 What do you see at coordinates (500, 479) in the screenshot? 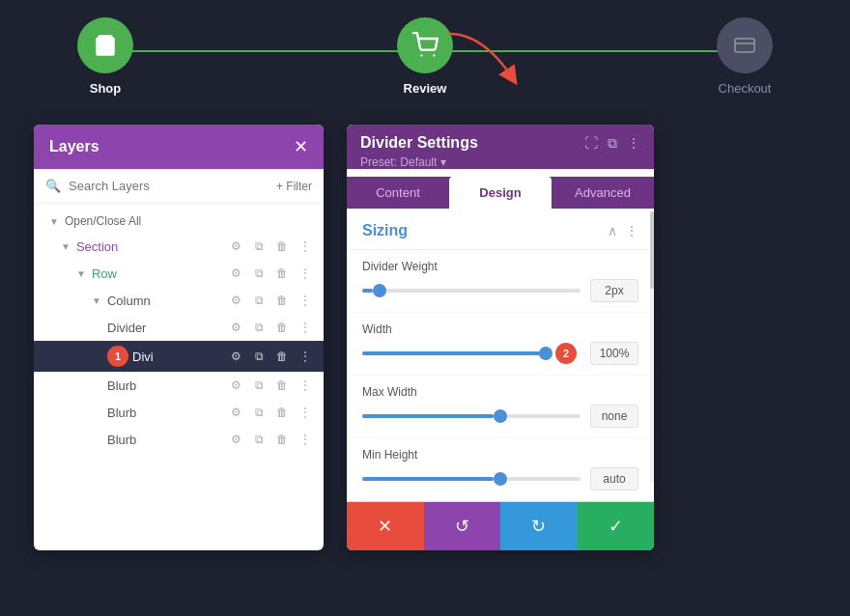
I see `min-height-thumb` at bounding box center [500, 479].